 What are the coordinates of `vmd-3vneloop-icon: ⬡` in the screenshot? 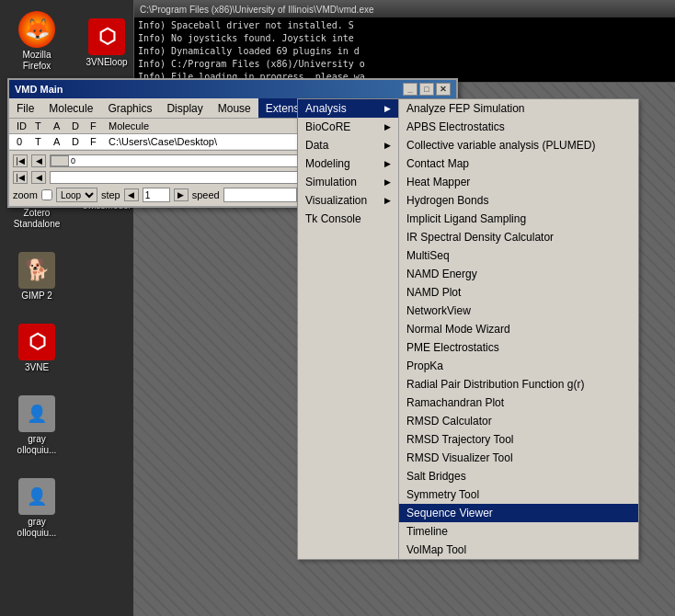 It's located at (107, 37).